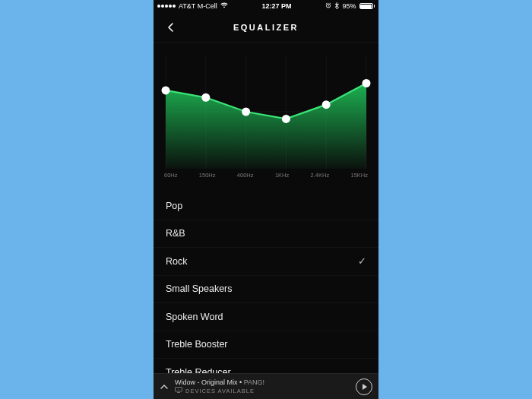  Describe the element at coordinates (245, 175) in the screenshot. I see `frequency-label: 400Hz` at that location.